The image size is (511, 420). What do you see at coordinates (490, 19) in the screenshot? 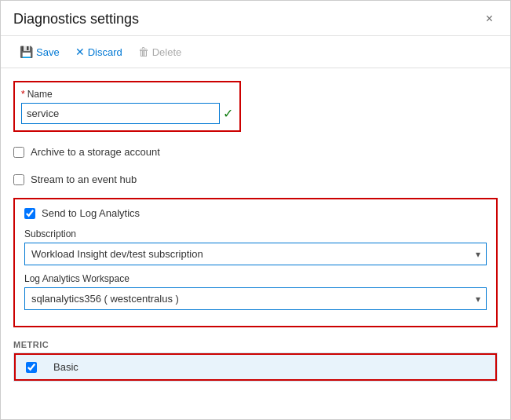
I see `close-button: ×` at bounding box center [490, 19].